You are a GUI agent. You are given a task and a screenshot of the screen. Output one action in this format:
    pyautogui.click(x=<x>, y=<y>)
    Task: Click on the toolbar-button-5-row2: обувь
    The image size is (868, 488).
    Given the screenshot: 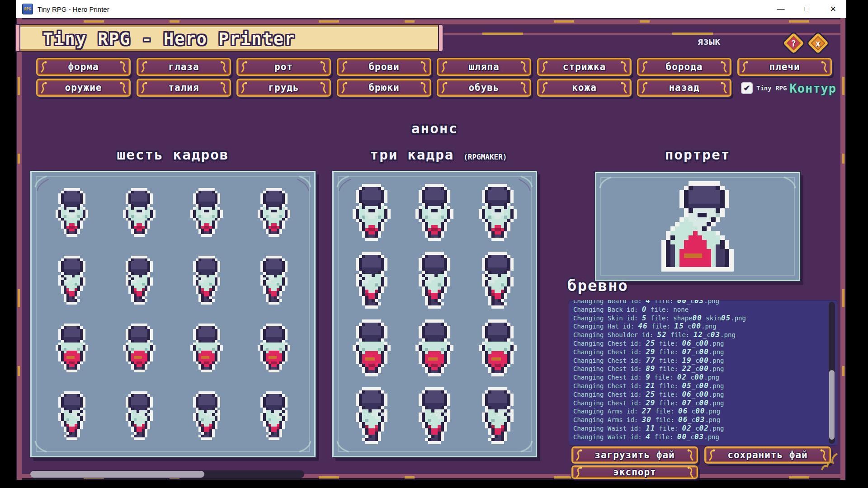 What is the action you would take?
    pyautogui.click(x=484, y=88)
    